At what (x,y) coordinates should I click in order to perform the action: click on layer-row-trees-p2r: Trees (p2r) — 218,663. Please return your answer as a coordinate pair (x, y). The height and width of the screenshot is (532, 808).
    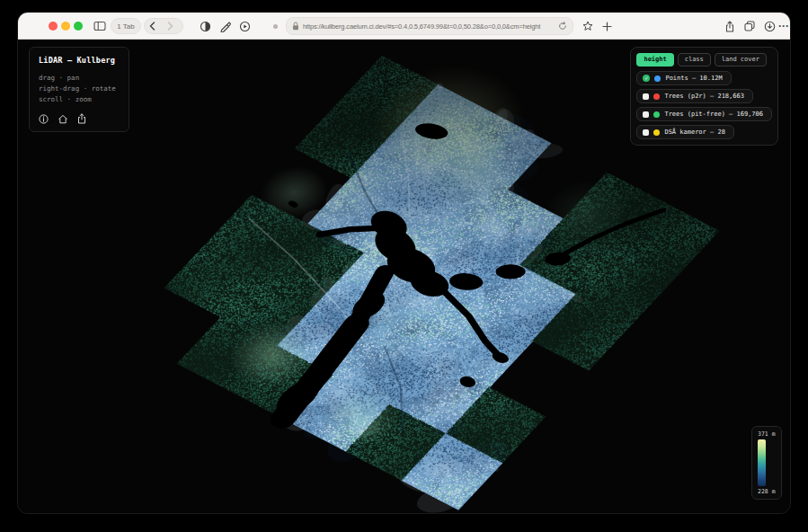
    Looking at the image, I should click on (695, 96).